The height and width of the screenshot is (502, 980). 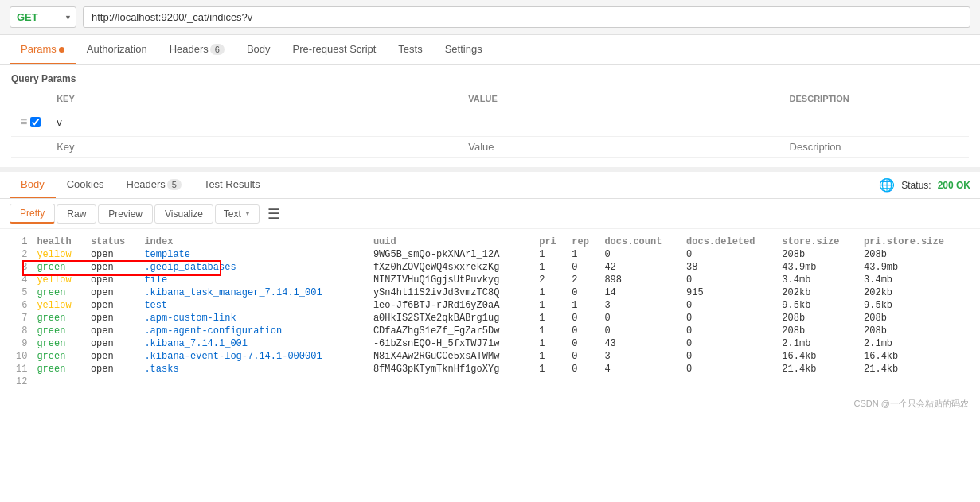 I want to click on url-input, so click(x=527, y=18).